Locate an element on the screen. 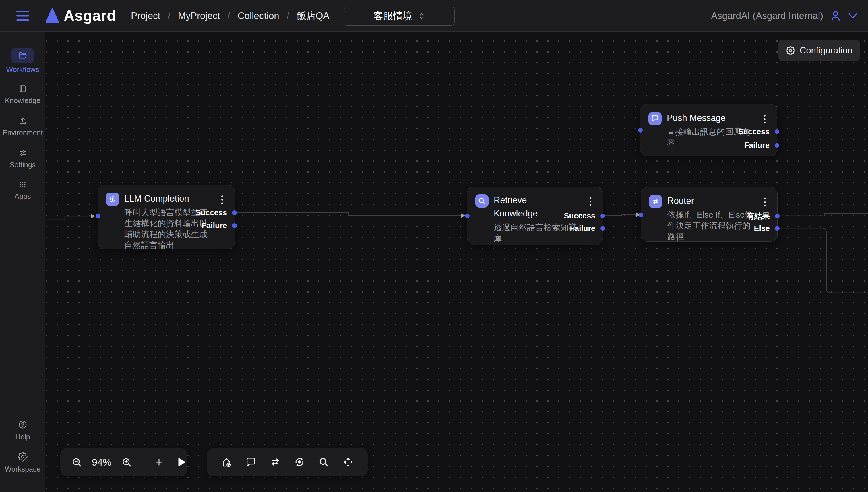  breadcrumb-current: 飯店QA is located at coordinates (313, 16).